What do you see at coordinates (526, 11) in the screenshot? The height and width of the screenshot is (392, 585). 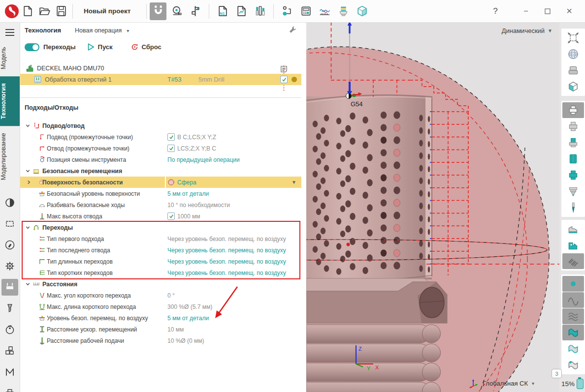 I see `minimize-button: −` at bounding box center [526, 11].